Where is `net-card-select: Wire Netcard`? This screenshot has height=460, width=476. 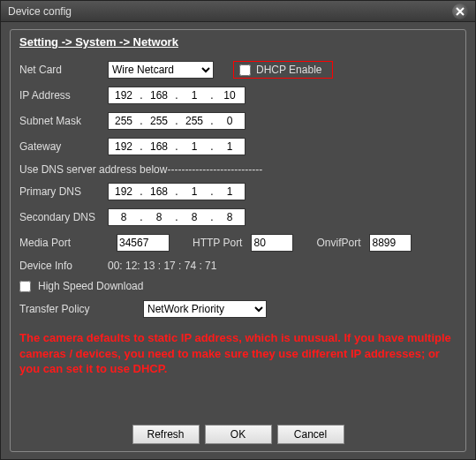 net-card-select: Wire Netcard is located at coordinates (161, 70).